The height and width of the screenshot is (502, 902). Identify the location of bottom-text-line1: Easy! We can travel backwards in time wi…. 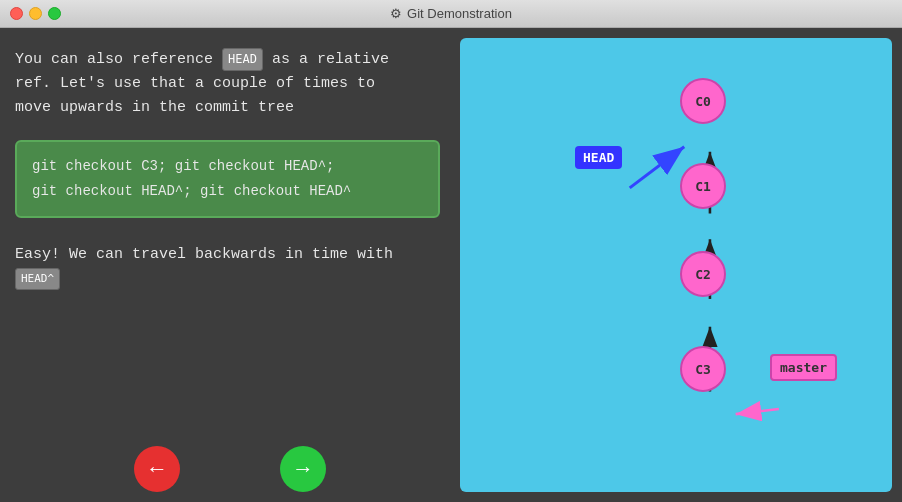
(204, 254).